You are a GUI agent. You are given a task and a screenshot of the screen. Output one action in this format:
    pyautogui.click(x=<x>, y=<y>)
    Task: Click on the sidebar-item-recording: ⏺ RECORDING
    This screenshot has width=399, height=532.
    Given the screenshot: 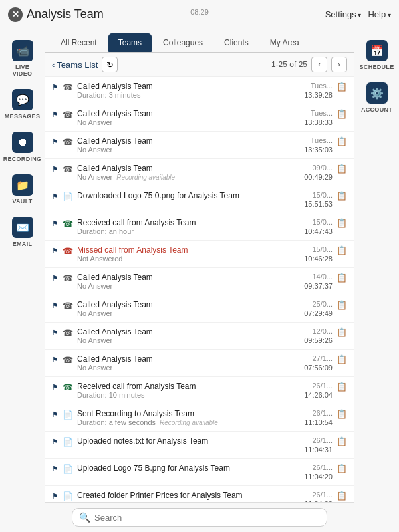 What is the action you would take?
    pyautogui.click(x=23, y=147)
    